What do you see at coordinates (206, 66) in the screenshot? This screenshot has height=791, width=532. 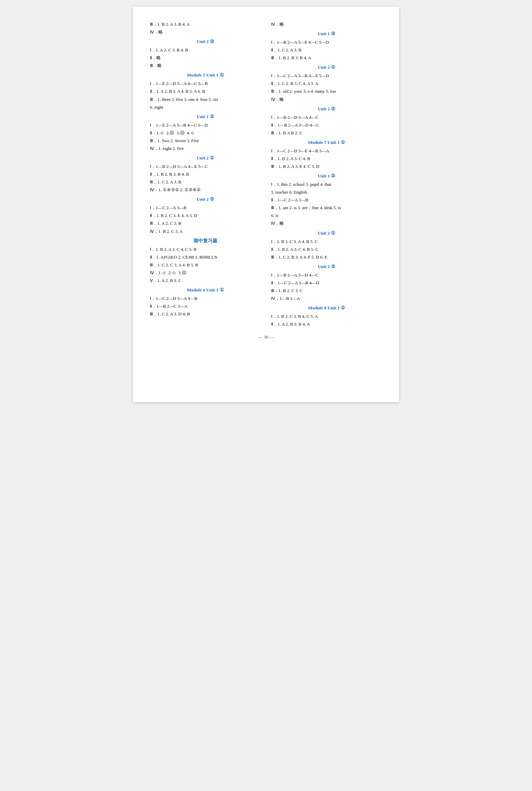 I see `answer-line: Ⅲ．略` at bounding box center [206, 66].